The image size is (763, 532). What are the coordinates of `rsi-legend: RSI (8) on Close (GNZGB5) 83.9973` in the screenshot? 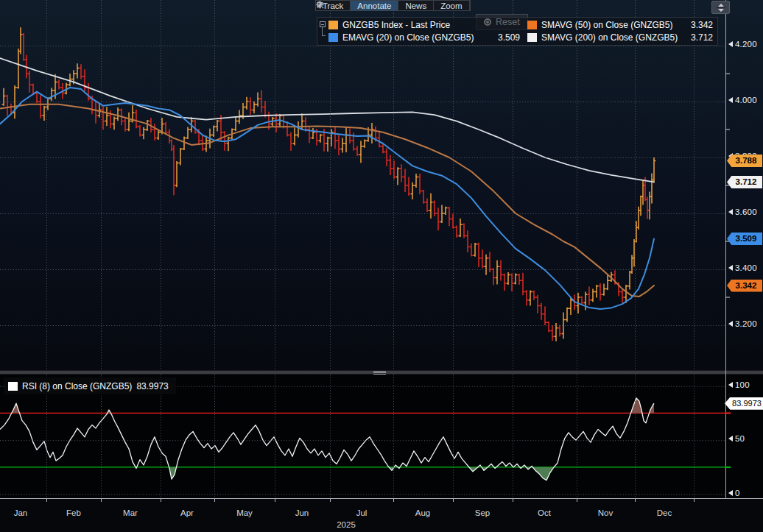 It's located at (90, 386).